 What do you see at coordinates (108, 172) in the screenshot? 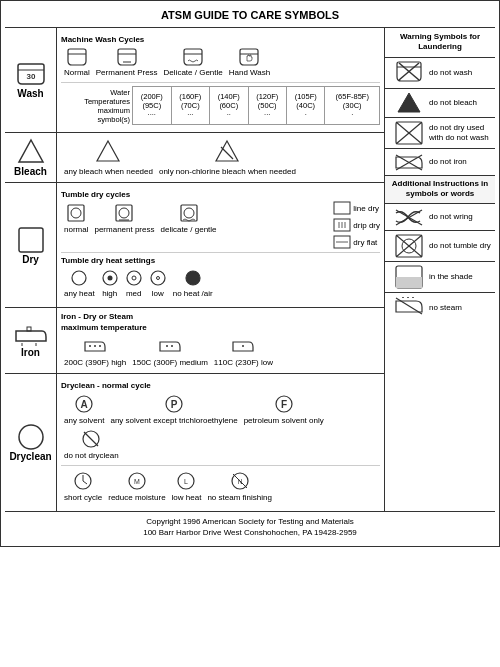
I see `bleach-any-label: any bleach when needed` at bounding box center [108, 172].